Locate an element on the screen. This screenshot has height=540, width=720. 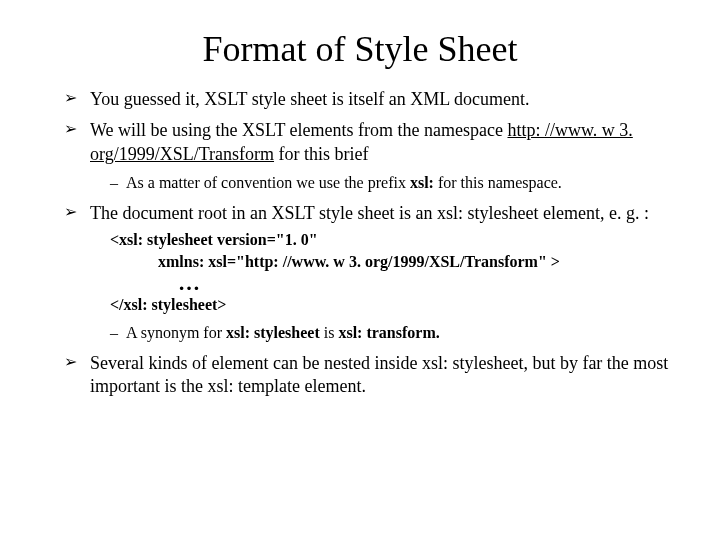
code-line: </xsl: stylesheet> is located at coordinates (391, 305).